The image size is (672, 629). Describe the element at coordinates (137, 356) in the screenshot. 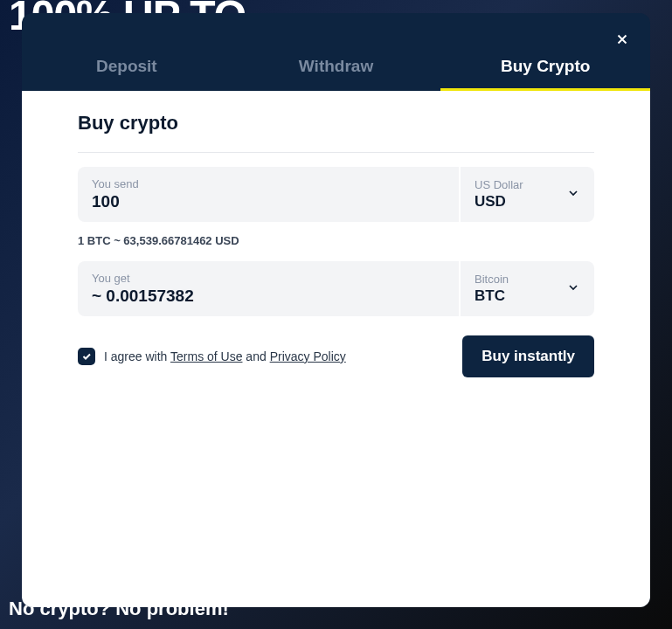

I see `agree-prefix: I agree with` at that location.